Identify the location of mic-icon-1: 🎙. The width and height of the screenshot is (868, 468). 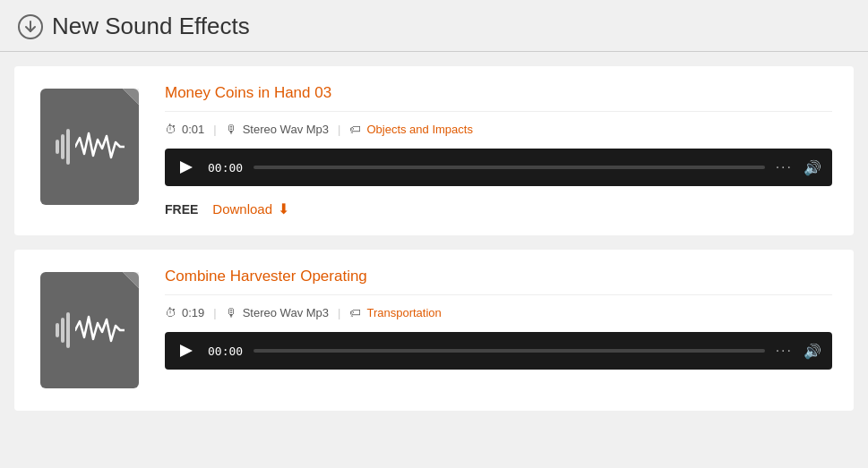
(231, 129).